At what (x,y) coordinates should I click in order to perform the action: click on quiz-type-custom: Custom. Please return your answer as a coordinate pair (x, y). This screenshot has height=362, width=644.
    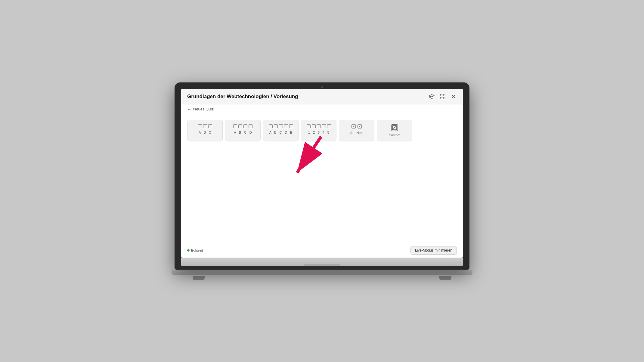
    Looking at the image, I should click on (395, 131).